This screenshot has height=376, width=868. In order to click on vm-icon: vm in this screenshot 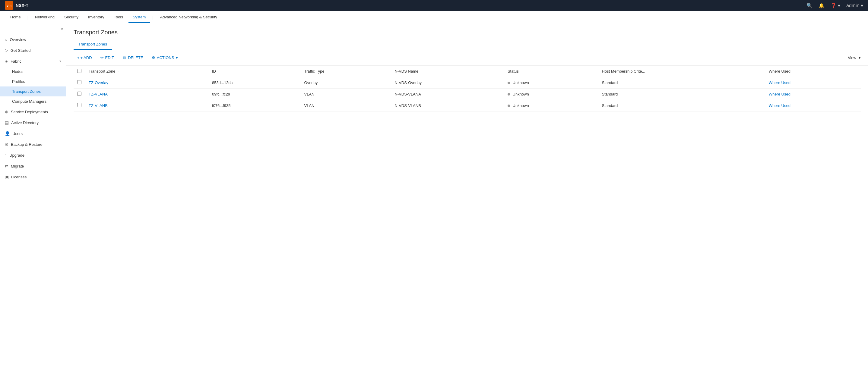, I will do `click(9, 5)`.